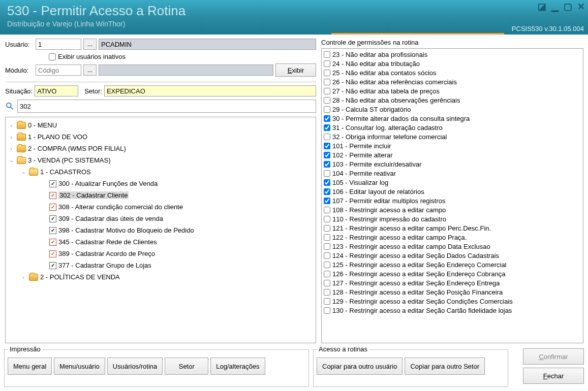  Describe the element at coordinates (553, 356) in the screenshot. I see `confirmar-button: Confirmar` at that location.